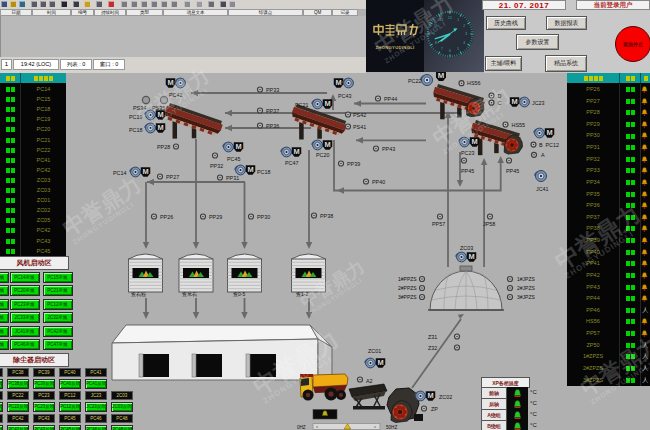 The height and width of the screenshot is (430, 650). I want to click on svg-text: PP43, so click(388, 149).